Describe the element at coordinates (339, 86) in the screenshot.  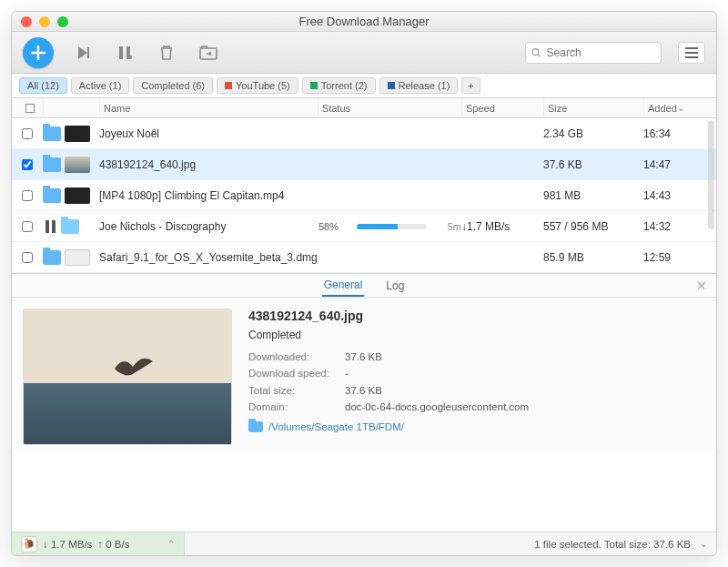
I see `filter-tab-torrent: Torrent (2)` at that location.